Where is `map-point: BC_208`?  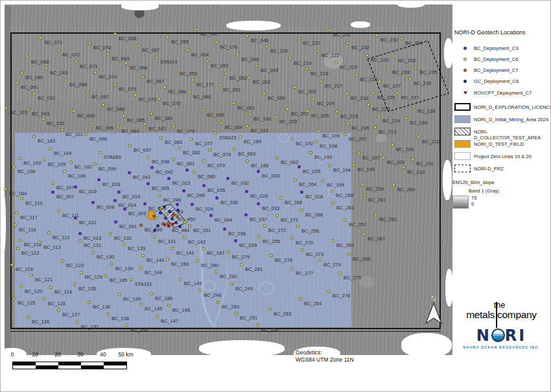 map-point: BC_208 is located at coordinates (404, 148).